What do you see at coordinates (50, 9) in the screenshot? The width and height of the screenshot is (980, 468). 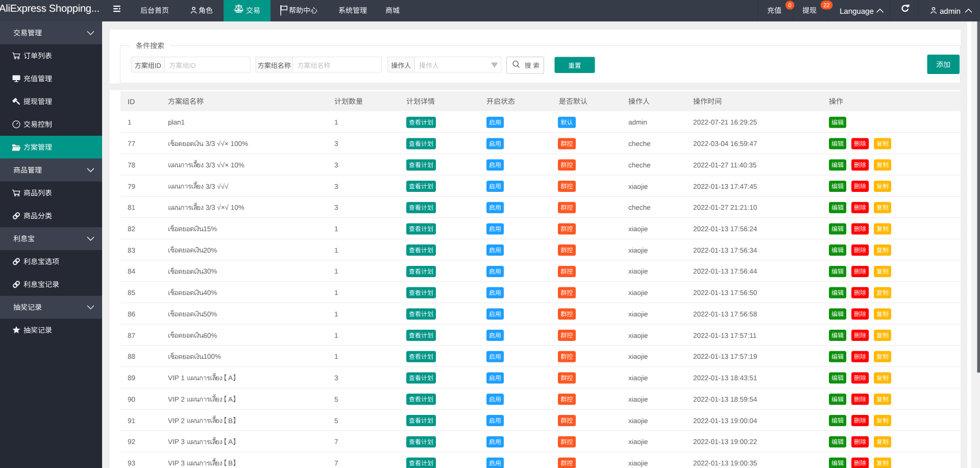 I see `svg-text: AliExpress Shopping...` at bounding box center [50, 9].